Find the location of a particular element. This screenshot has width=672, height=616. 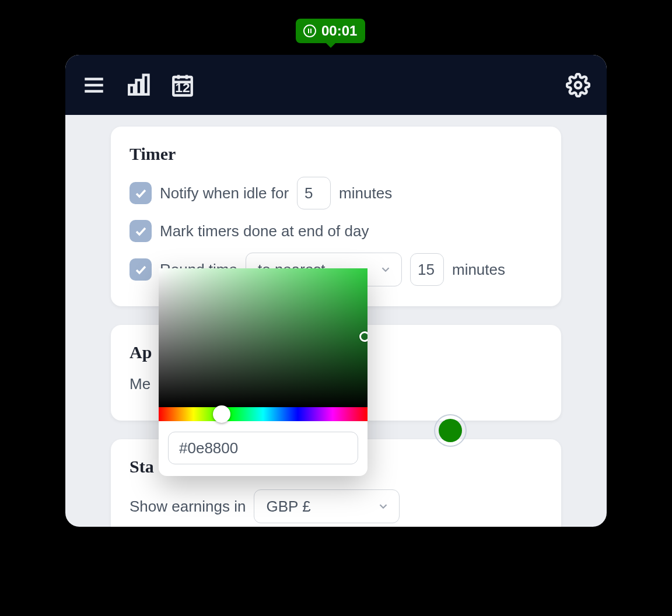

timer-badge-time: 00:01 is located at coordinates (340, 31).